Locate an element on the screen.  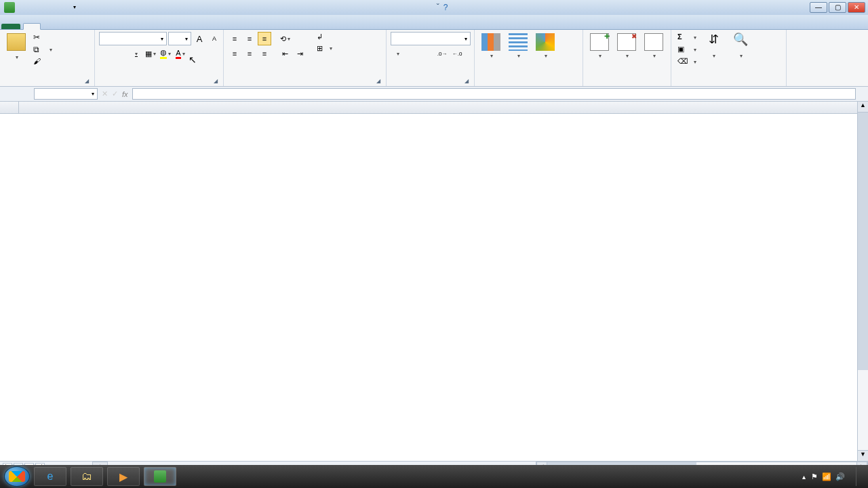
flag-icon: ⚑ is located at coordinates (814, 477).